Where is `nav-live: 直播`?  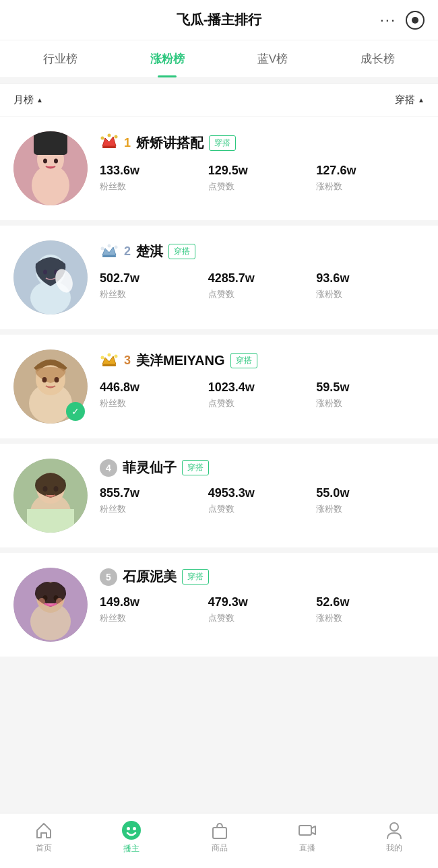
nav-live: 直播 is located at coordinates (307, 838).